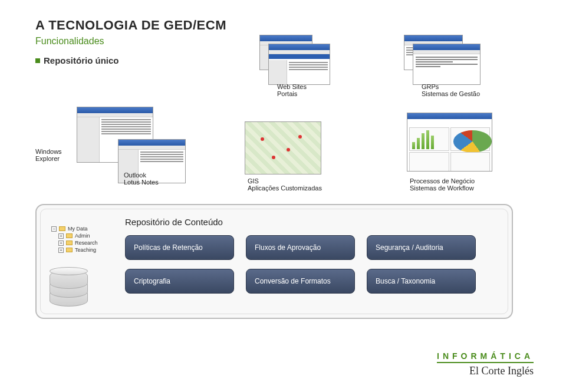 This screenshot has width=566, height=392. Describe the element at coordinates (301, 248) in the screenshot. I see `repo-box-fluxos: Fluxos de Aprovação` at that location.